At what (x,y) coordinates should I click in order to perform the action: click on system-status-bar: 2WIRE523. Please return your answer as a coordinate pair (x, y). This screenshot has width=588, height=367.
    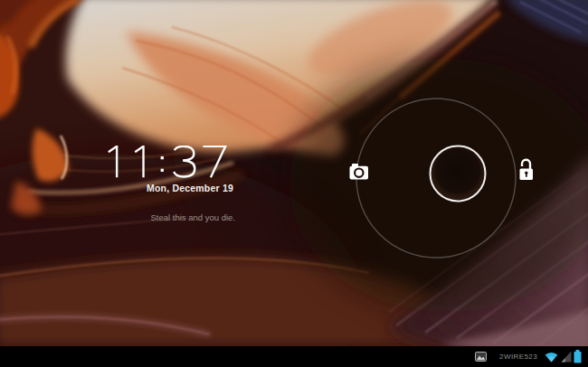
    Looking at the image, I should click on (294, 356).